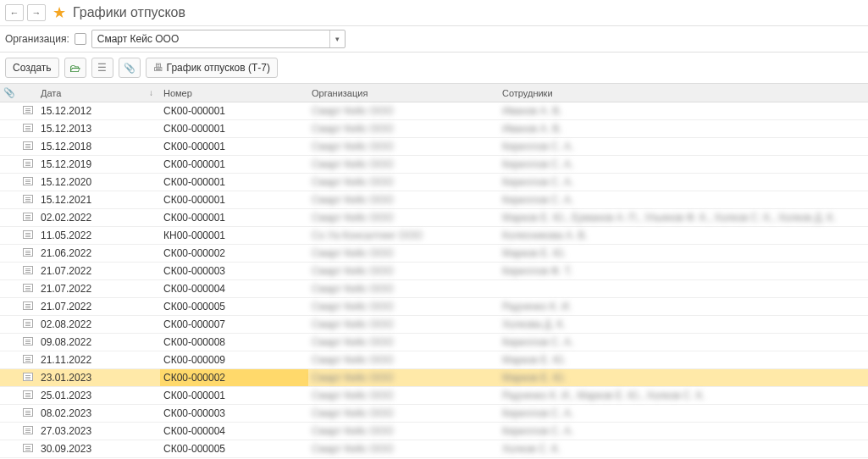  What do you see at coordinates (98, 378) in the screenshot?
I see `cell-date: 23.01.2023` at bounding box center [98, 378].